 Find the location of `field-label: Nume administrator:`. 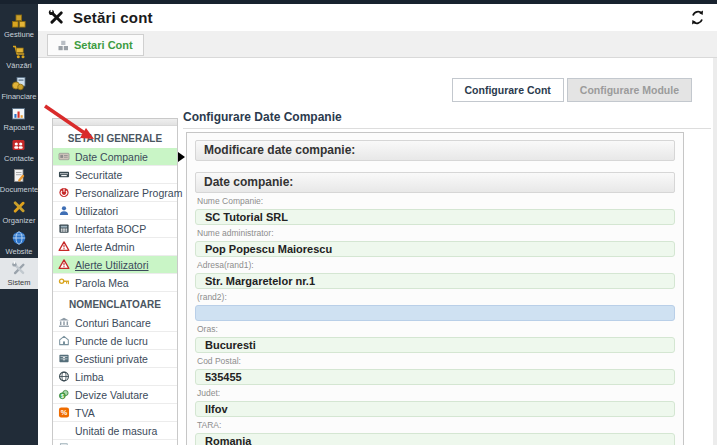

field-label: Nume administrator: is located at coordinates (436, 233).